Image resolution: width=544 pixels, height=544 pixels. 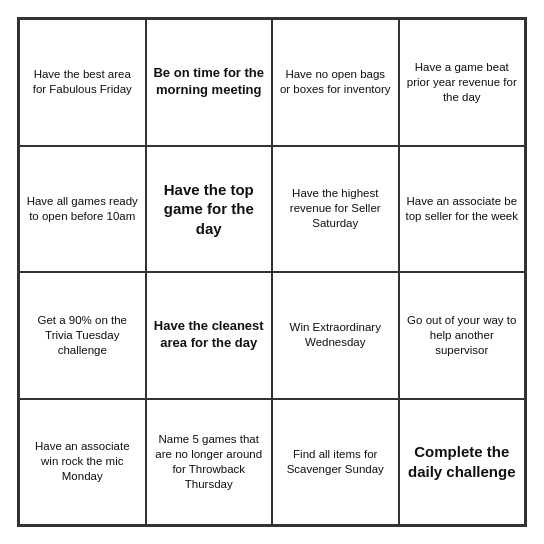 What do you see at coordinates (82, 336) in the screenshot?
I see `bingo-cell-8: Get a 90% on the Trivia Tuesday challeng…` at bounding box center [82, 336].